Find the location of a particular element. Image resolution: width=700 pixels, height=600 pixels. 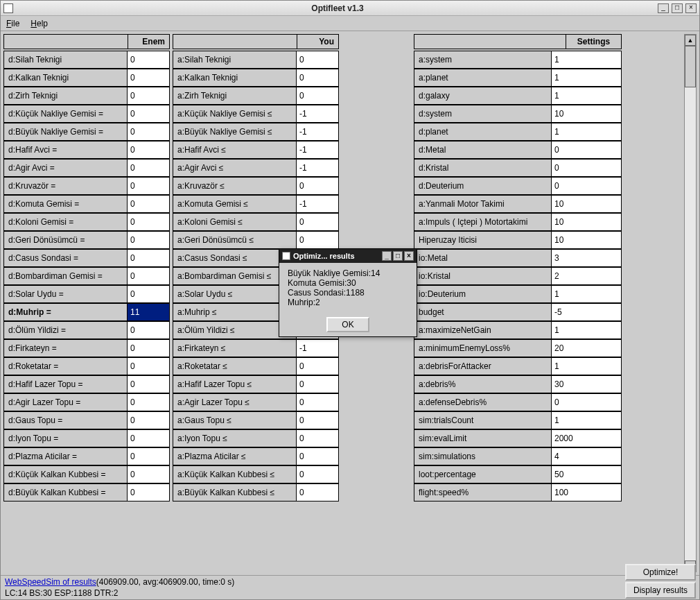

table-row: d:Agir Lazer Topu =0 is located at coordinates (87, 402).